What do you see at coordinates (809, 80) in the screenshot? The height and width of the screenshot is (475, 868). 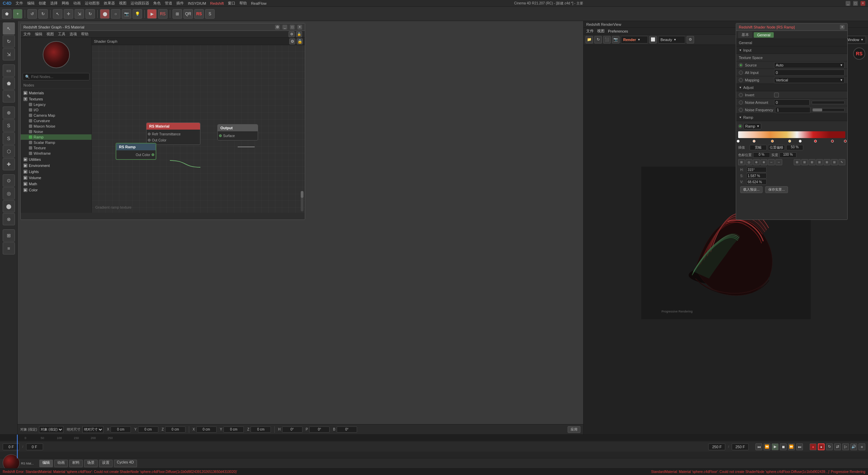 I see `mapping-dropdown: Vertical ▼` at bounding box center [809, 80].